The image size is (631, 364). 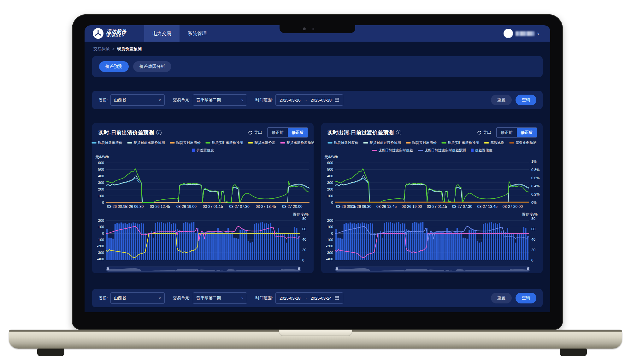 What do you see at coordinates (116, 36) in the screenshot?
I see `brand-name-en: WINDEY` at bounding box center [116, 36].